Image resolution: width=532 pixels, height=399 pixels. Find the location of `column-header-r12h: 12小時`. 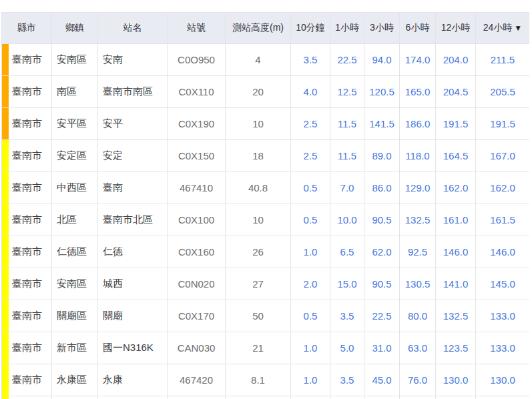

column-header-r12h: 12小時 is located at coordinates (456, 28).